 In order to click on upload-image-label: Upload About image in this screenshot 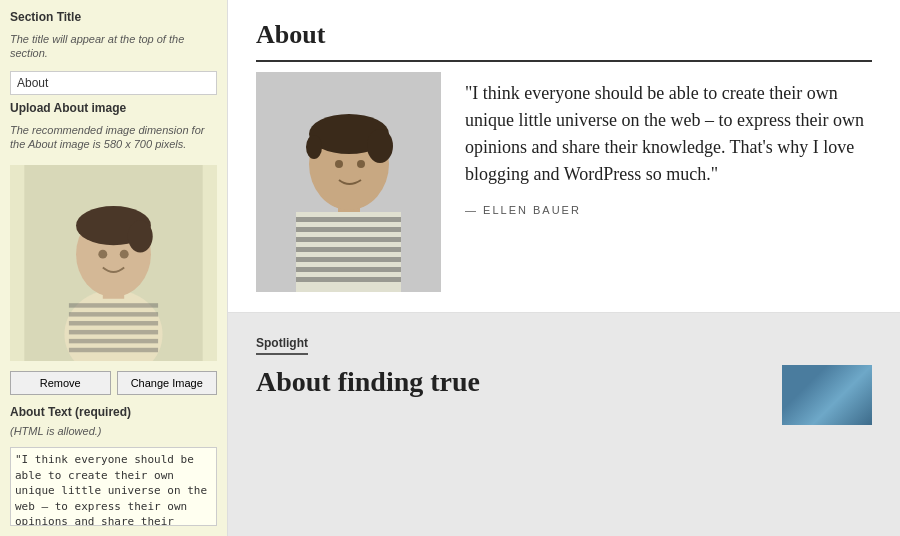, I will do `click(114, 108)`.